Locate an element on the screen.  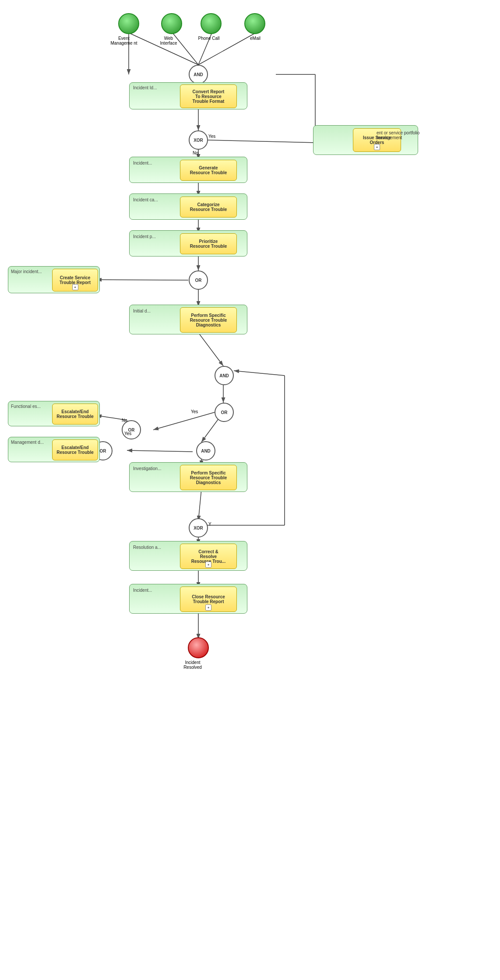
start-node-event-management is located at coordinates (129, 24).